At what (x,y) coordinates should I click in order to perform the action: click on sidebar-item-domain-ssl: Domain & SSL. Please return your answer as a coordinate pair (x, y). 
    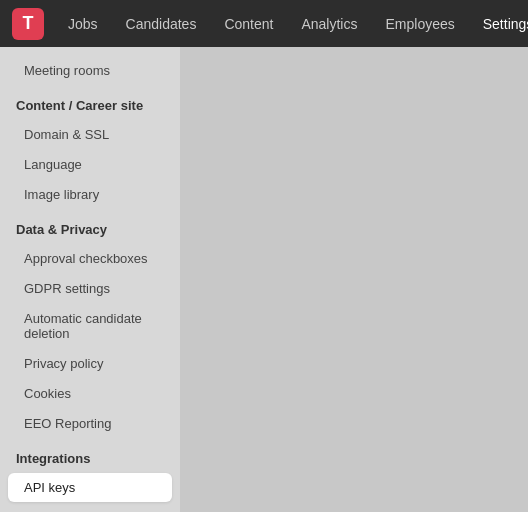
    Looking at the image, I should click on (90, 134).